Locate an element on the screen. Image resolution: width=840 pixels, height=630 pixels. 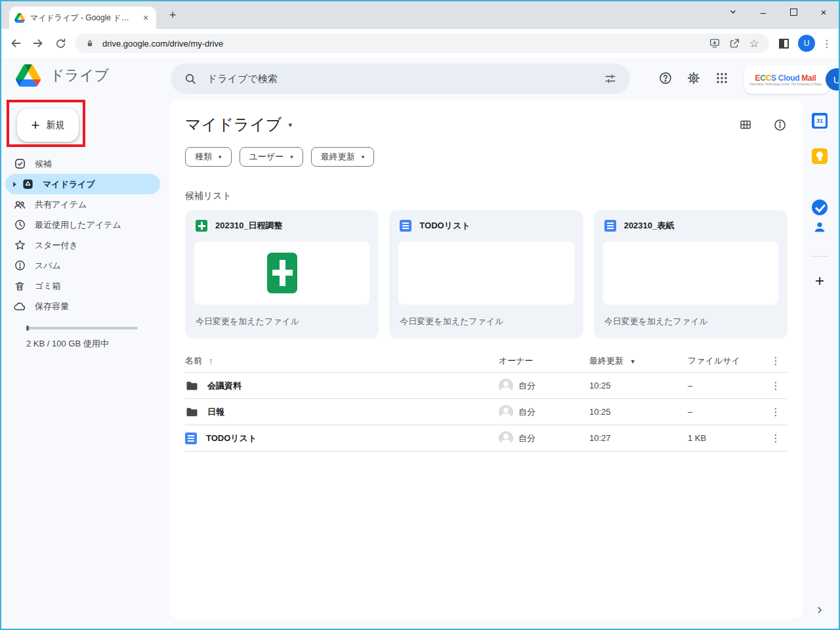
storage-progress-bar is located at coordinates (82, 328).